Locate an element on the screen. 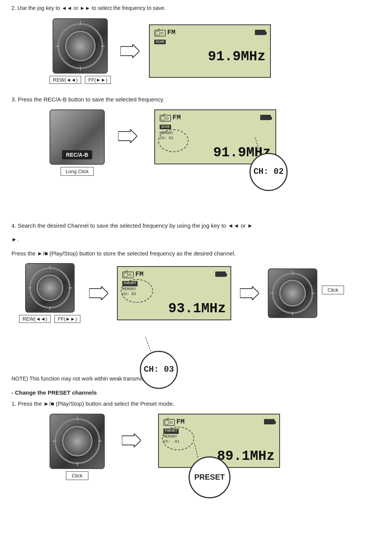 This screenshot has height=546, width=392. battery-icon-preset is located at coordinates (269, 422).